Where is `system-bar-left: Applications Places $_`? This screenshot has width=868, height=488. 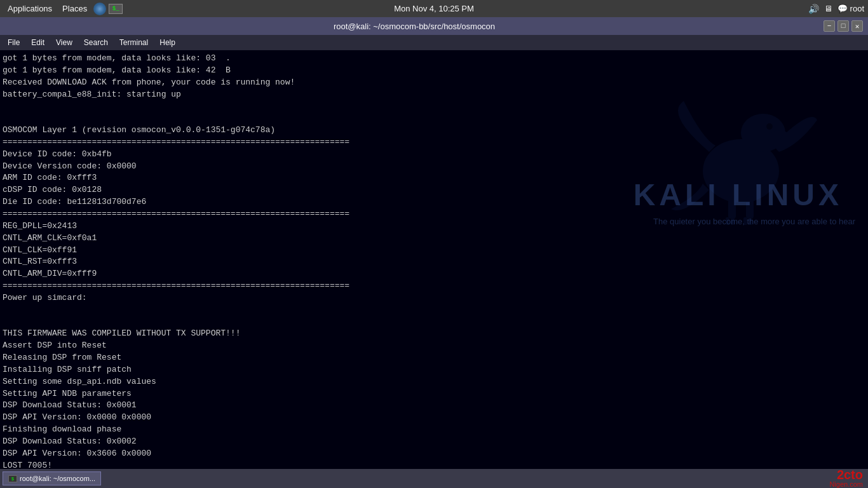 system-bar-left: Applications Places $_ is located at coordinates (64, 9).